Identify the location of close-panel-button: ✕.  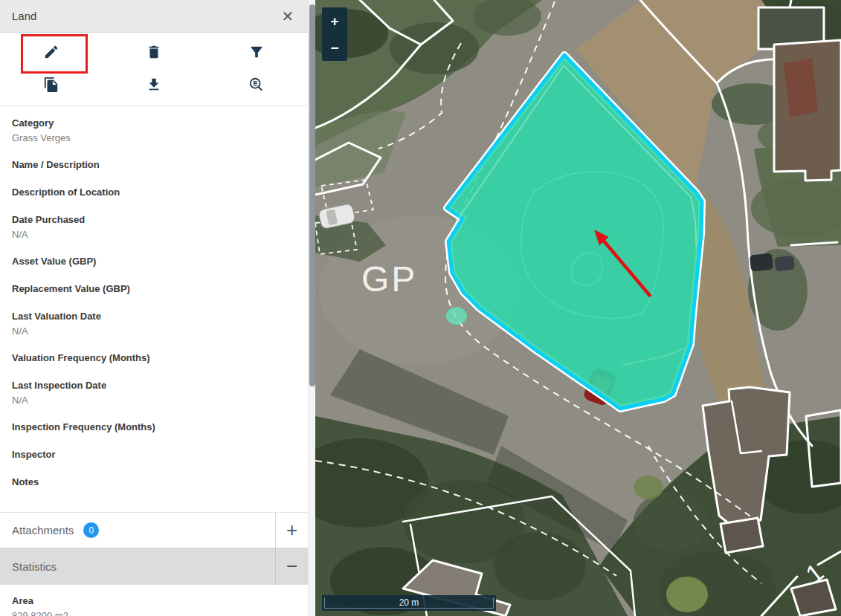
(288, 16).